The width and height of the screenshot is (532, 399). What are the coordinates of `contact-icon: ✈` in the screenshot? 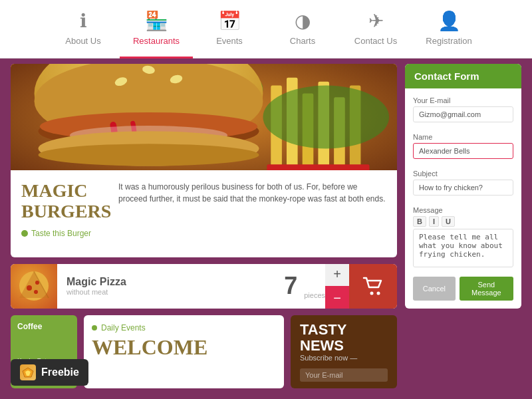 It's located at (376, 21).